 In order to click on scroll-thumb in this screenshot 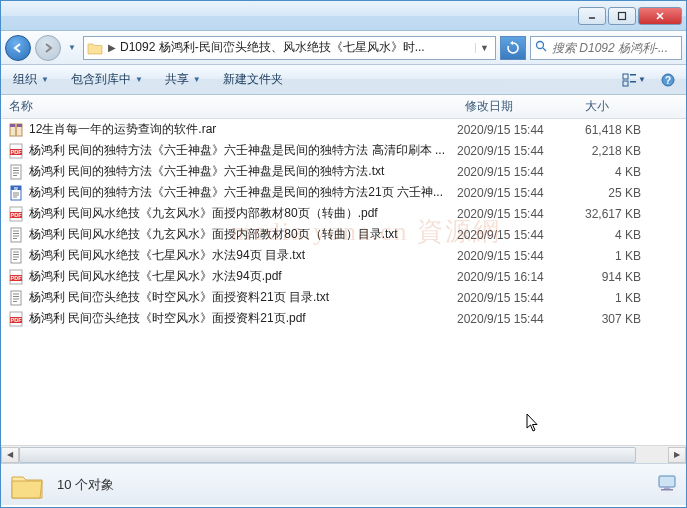, I will do `click(328, 455)`.